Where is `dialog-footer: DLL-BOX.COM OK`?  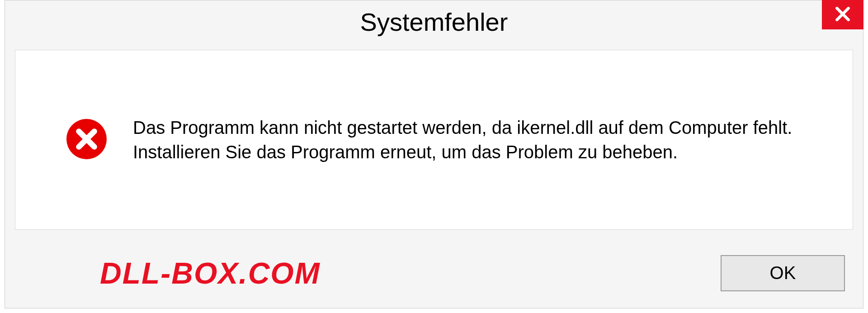
dialog-footer: DLL-BOX.COM OK is located at coordinates (434, 273).